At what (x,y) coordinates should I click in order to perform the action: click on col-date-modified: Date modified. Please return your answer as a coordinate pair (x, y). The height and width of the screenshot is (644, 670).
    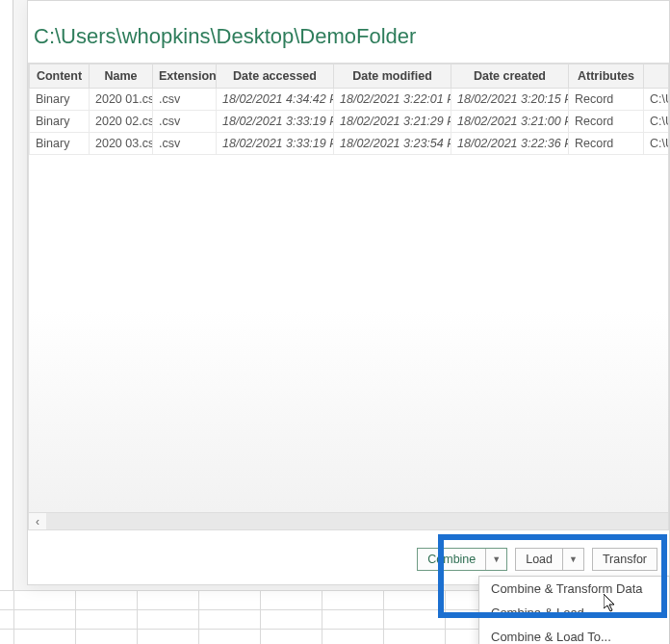
    Looking at the image, I should click on (393, 77).